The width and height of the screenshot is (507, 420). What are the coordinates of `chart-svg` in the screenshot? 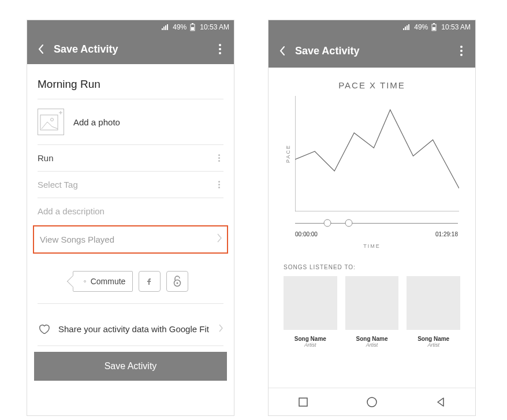 It's located at (377, 154).